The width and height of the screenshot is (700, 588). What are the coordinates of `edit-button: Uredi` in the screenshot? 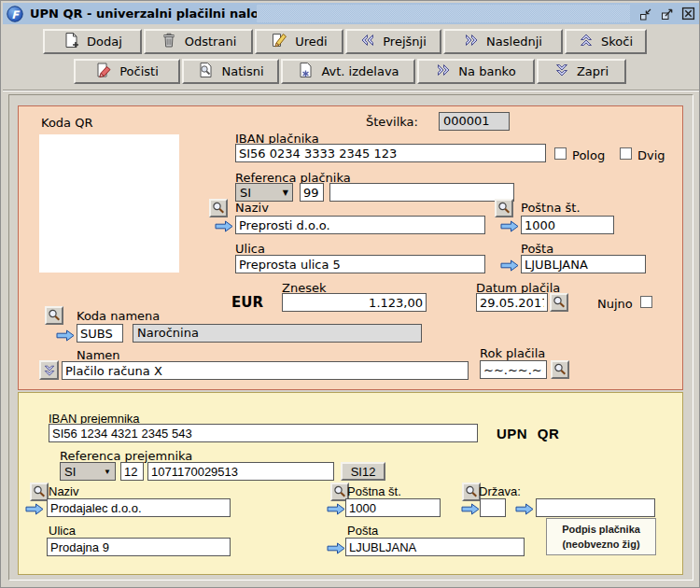 It's located at (299, 41).